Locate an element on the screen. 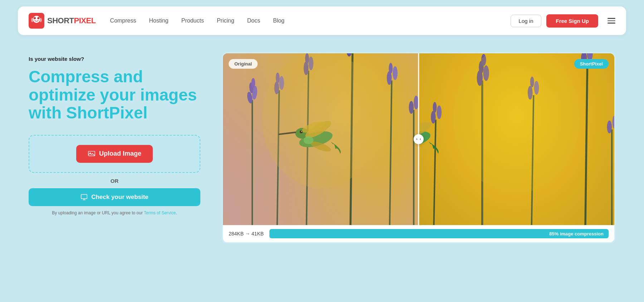  login-button: Log in is located at coordinates (526, 21).